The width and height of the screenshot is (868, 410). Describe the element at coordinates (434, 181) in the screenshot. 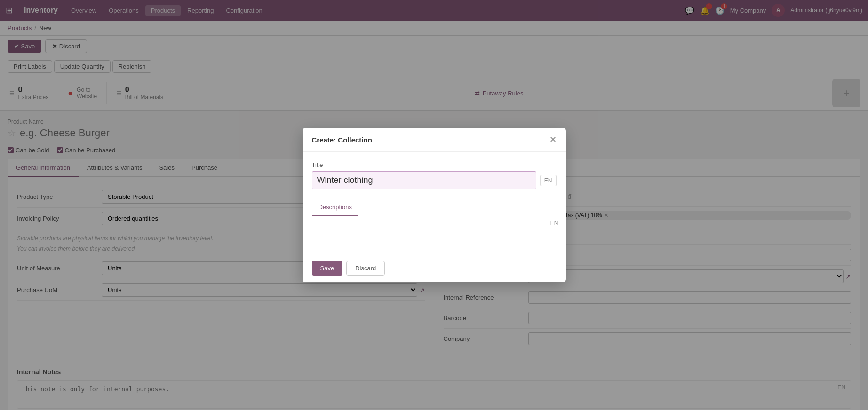

I see `modal-input-row: EN` at that location.